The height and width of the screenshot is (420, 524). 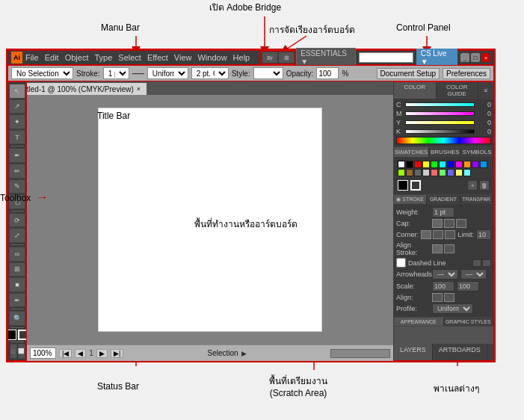 What do you see at coordinates (410, 164) in the screenshot?
I see `swatch-black` at bounding box center [410, 164].